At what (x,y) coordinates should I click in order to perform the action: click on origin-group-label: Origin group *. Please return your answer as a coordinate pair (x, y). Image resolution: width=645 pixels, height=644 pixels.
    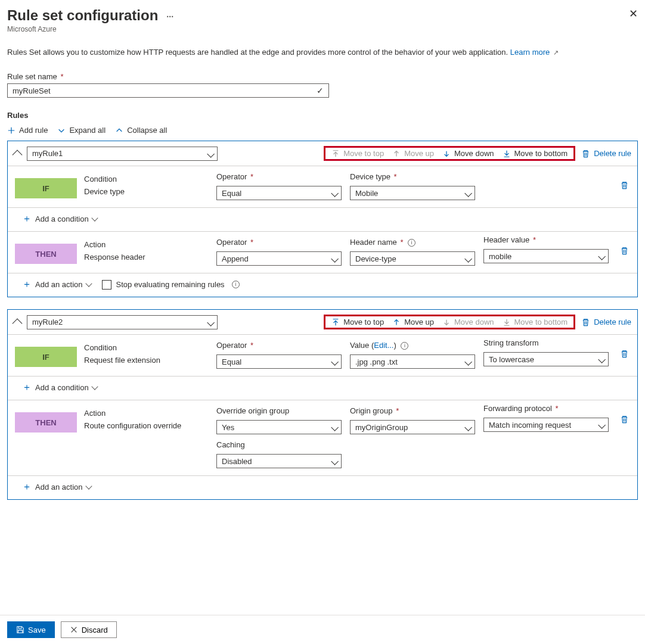
    Looking at the image, I should click on (413, 411).